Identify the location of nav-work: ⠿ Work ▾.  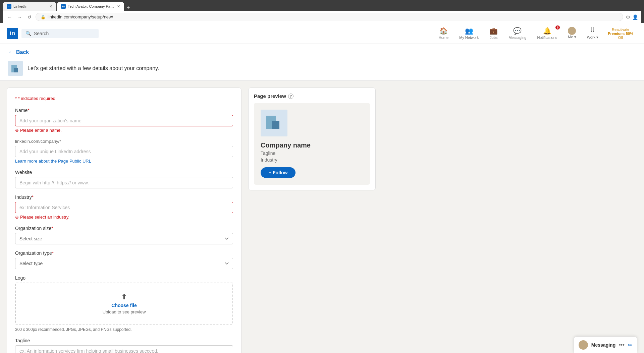
(593, 34).